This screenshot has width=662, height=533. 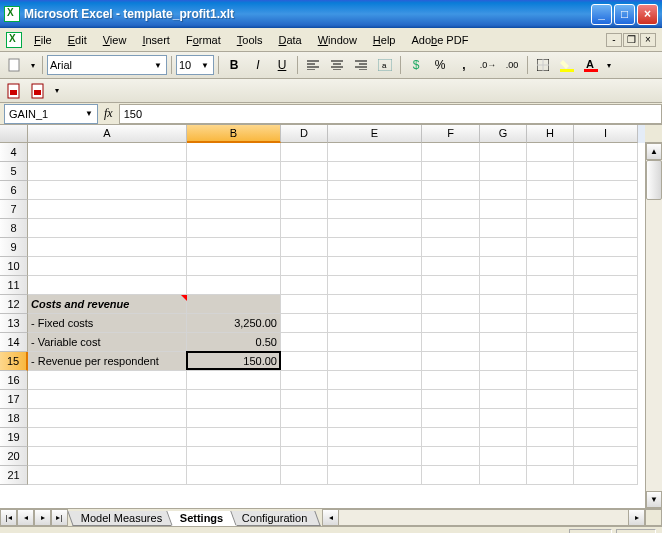 I want to click on cell-i7, so click(x=606, y=210).